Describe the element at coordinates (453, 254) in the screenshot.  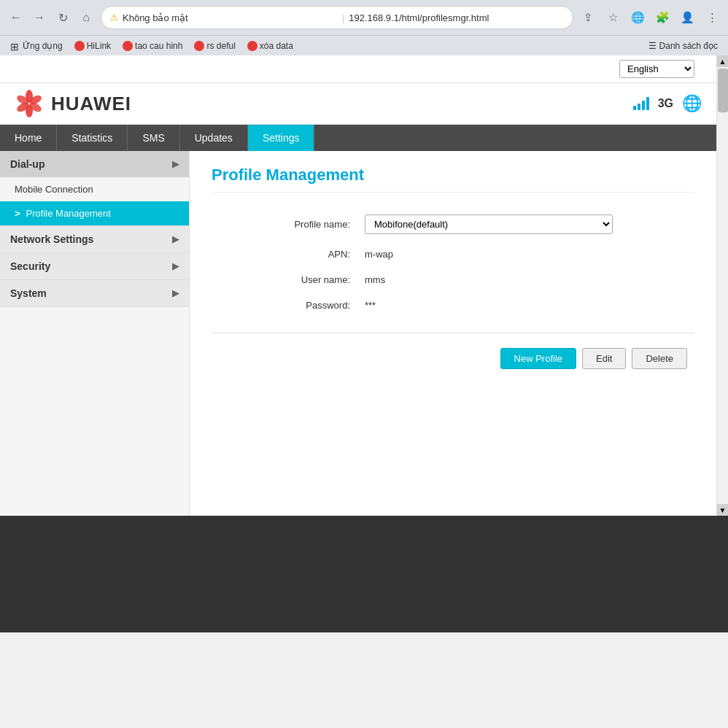
I see `apn-row: APN: m-wap` at that location.